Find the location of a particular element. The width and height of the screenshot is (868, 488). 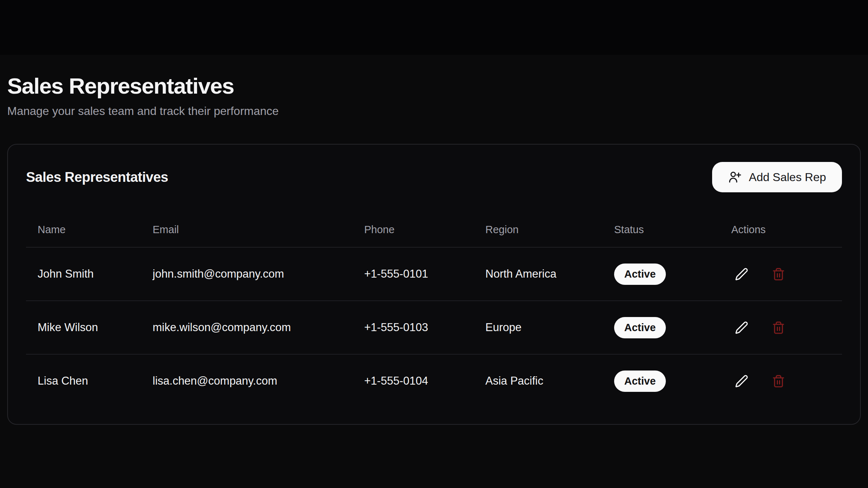

table-row: Lisa Chen lisa.chen@company.com +1-555-0… is located at coordinates (434, 381).